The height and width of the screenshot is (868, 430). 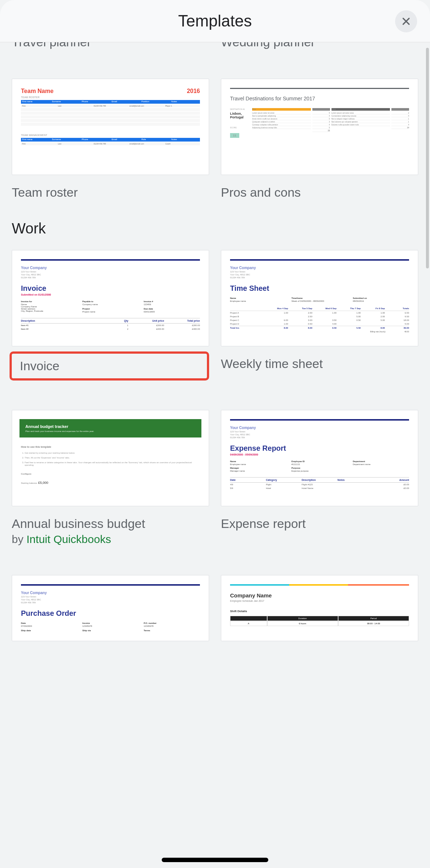 What do you see at coordinates (110, 127) in the screenshot?
I see `thumbnail-team-roster: Team Name 2016 TEAM ROSTER First name Su…` at bounding box center [110, 127].